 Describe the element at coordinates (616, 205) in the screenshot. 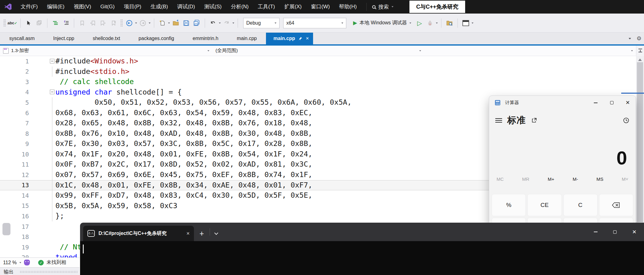

I see `backspace-button` at that location.